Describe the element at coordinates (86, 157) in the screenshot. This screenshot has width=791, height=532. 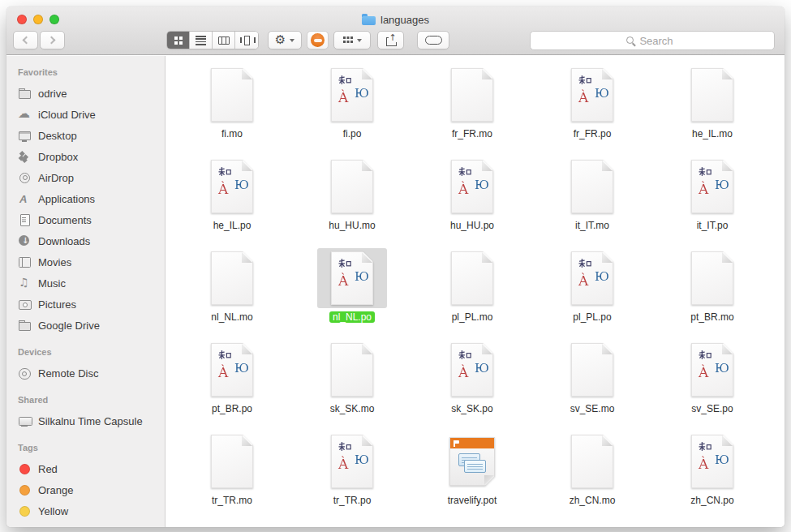
I see `sidebar-item-dropbox: Dropbox` at that location.